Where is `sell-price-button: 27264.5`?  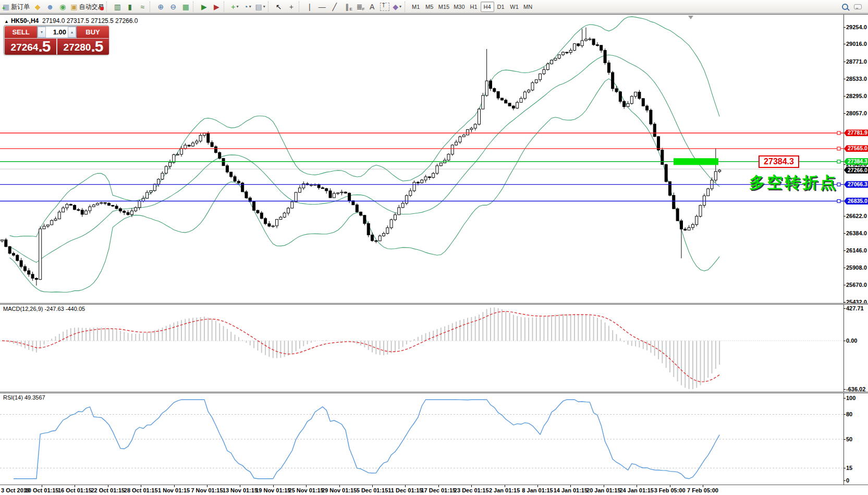 sell-price-button: 27264.5 is located at coordinates (30, 47).